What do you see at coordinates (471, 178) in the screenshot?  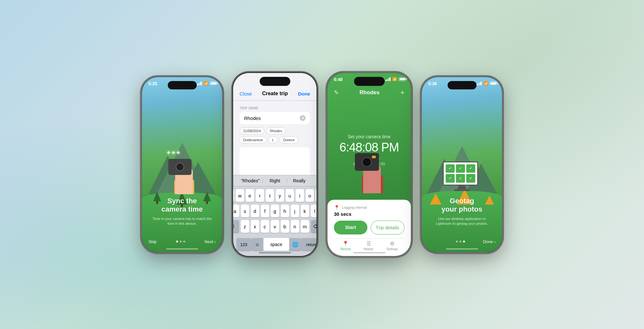 I see `checkbox-6: ✓` at bounding box center [471, 178].